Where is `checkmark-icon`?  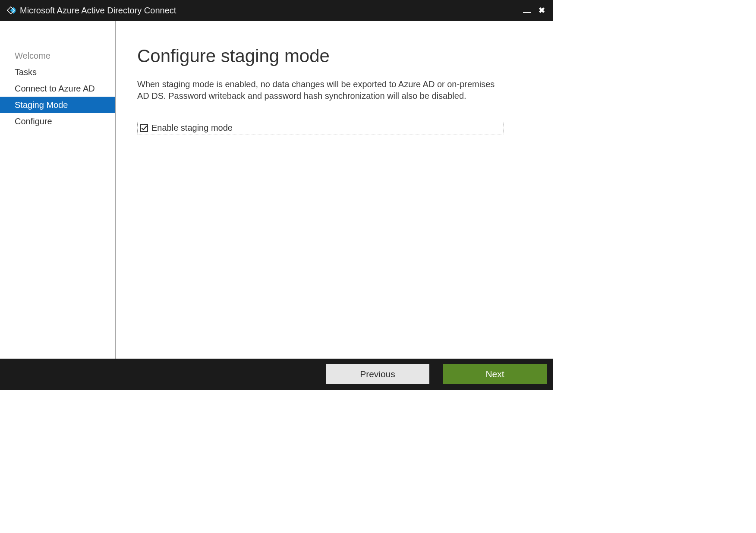
checkmark-icon is located at coordinates (144, 128).